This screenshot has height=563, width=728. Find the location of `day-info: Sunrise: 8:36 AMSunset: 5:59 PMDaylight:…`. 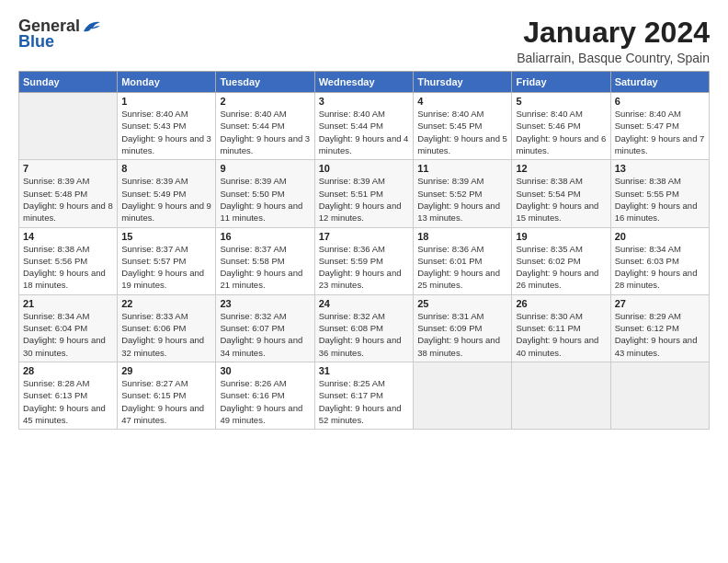

day-info: Sunrise: 8:36 AMSunset: 5:59 PMDaylight:… is located at coordinates (364, 267).